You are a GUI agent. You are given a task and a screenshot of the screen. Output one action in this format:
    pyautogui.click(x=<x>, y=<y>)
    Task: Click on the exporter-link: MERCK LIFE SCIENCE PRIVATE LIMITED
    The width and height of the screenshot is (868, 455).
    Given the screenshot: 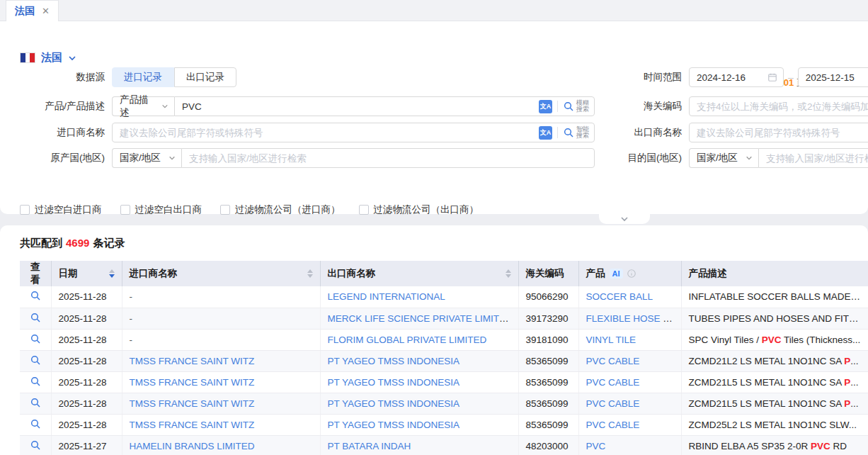 What is the action you would take?
    pyautogui.click(x=421, y=319)
    